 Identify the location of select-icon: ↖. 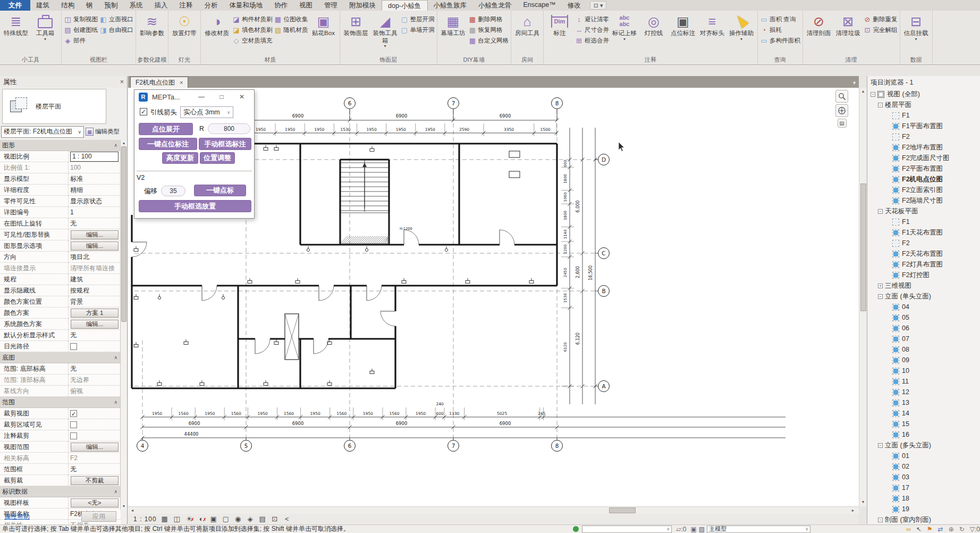
(919, 529).